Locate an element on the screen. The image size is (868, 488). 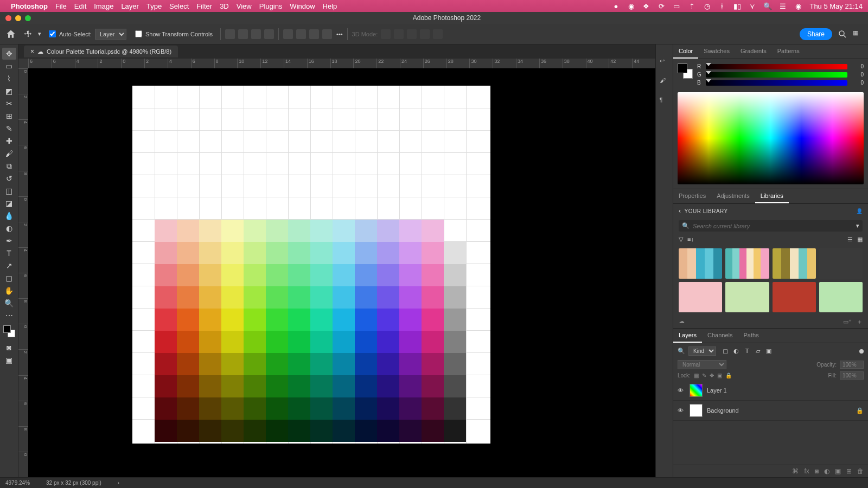
lock-artboard-icon: ▣ is located at coordinates (719, 375).